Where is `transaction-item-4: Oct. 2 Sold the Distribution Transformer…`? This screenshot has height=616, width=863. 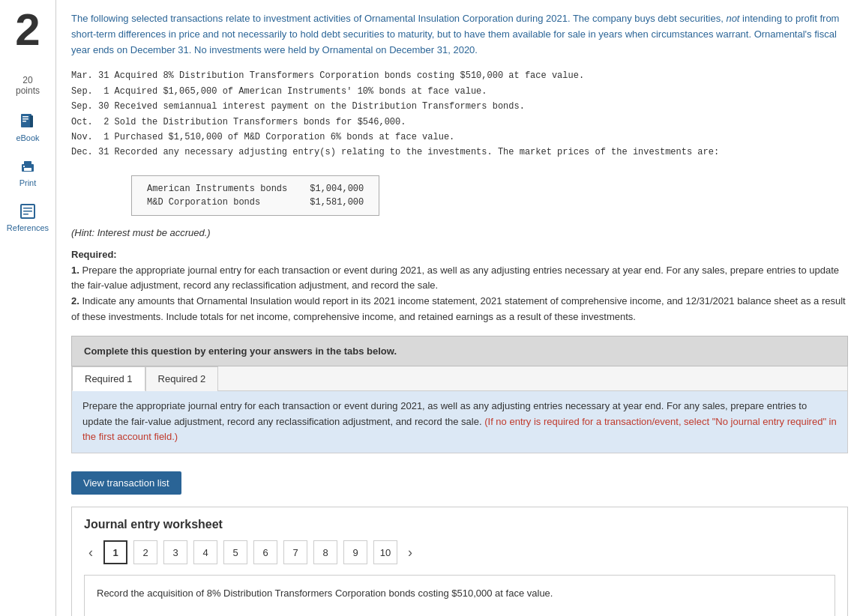
transaction-item-4: Oct. 2 Sold the Distribution Transformer… is located at coordinates (460, 122).